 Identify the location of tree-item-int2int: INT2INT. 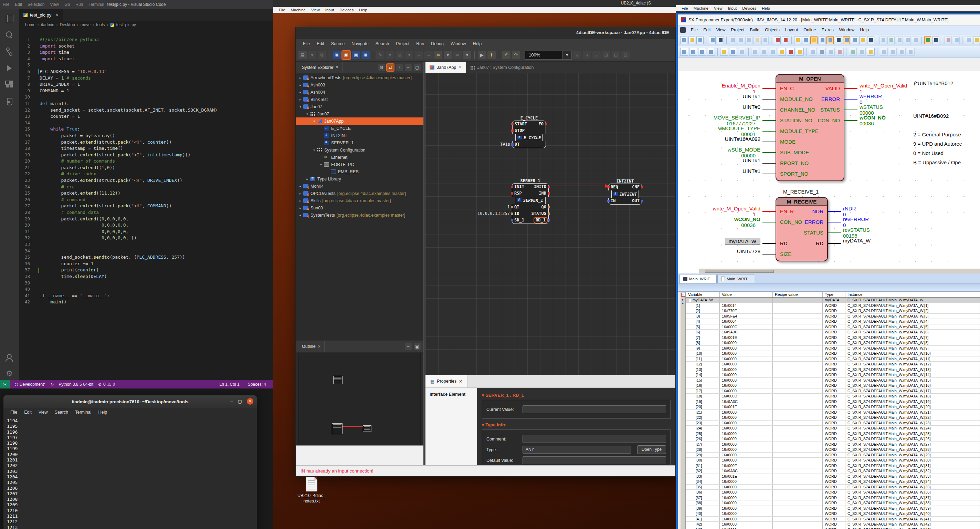
(360, 135).